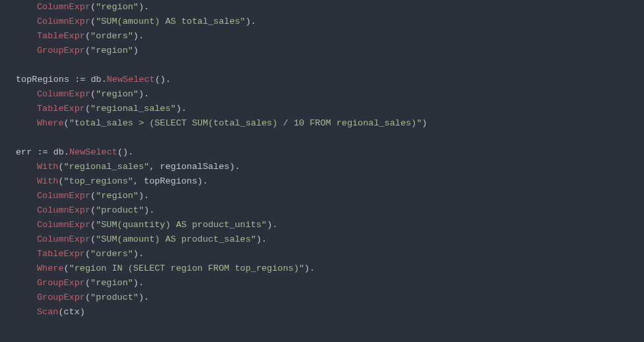 This screenshot has height=342, width=644. Describe the element at coordinates (330, 283) in the screenshot. I see `code-line: GroupExpr("region").` at that location.